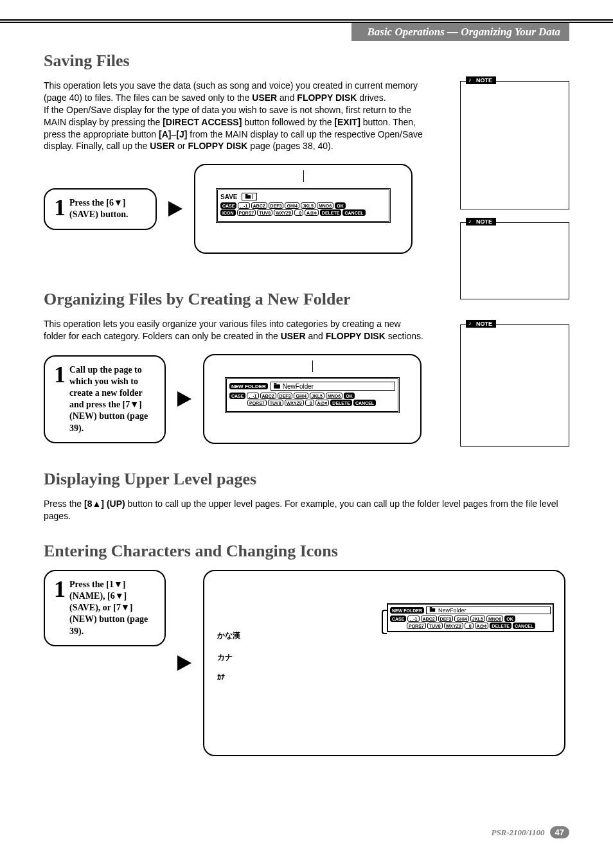 The width and height of the screenshot is (613, 868). I want to click on lcd-frame-save: SAVE CASE ._-1 ABC2 DEF3 GHI4 JKL5 MNO6 …, so click(303, 209).